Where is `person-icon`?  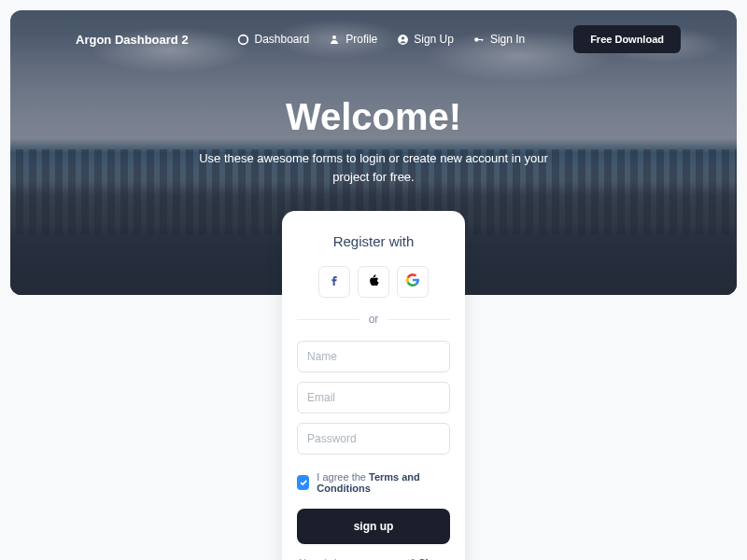 person-icon is located at coordinates (334, 39).